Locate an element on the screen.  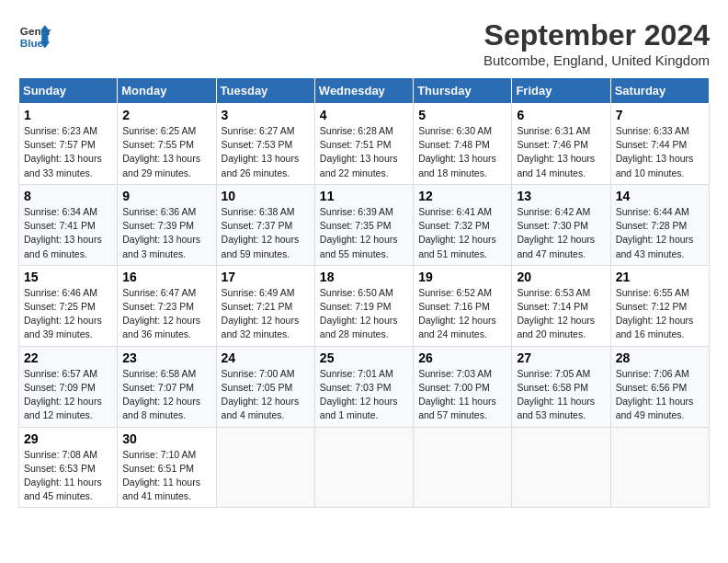
table-row: 14 Sunrise: 6:44 AMSunset: 7:28 PMDaylig… is located at coordinates (660, 224).